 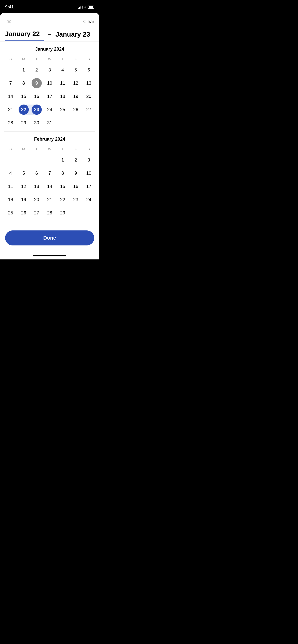 What do you see at coordinates (63, 200) in the screenshot?
I see `table-row: 22` at bounding box center [63, 200].